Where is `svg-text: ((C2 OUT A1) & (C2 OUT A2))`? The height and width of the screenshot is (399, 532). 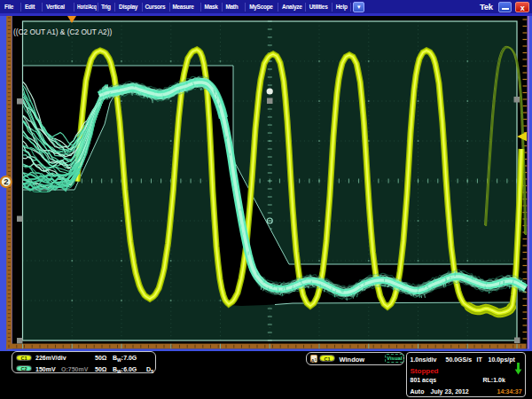
svg-text: ((C2 OUT A1) & (C2 OUT A2)) is located at coordinates (62, 32).